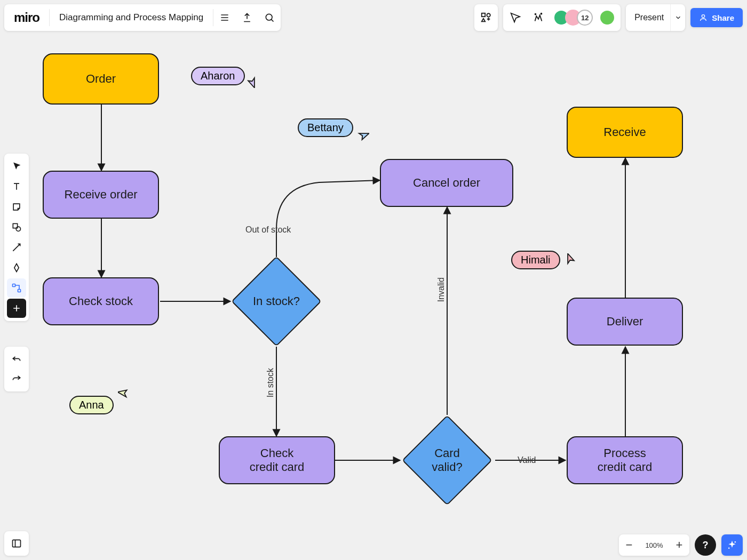 This screenshot has width=747, height=560. Describe the element at coordinates (17, 379) in the screenshot. I see `redo-button` at that location.